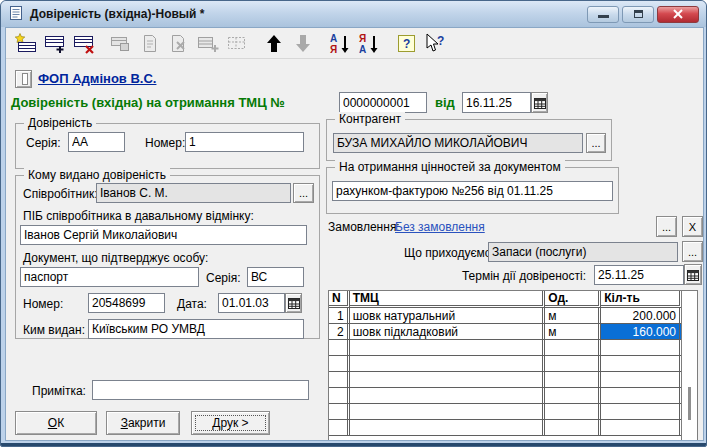  Describe the element at coordinates (435, 43) in the screenshot. I see `context-help-button: ?` at that location.